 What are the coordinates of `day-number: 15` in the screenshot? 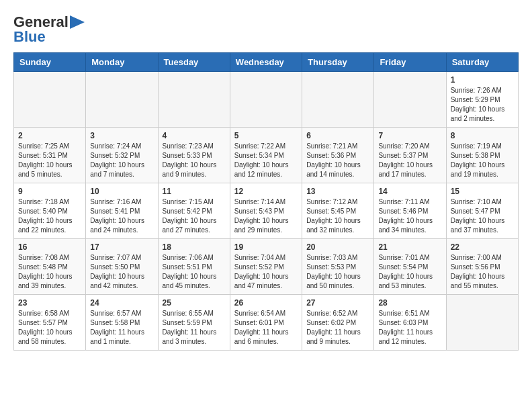 It's located at (482, 191).